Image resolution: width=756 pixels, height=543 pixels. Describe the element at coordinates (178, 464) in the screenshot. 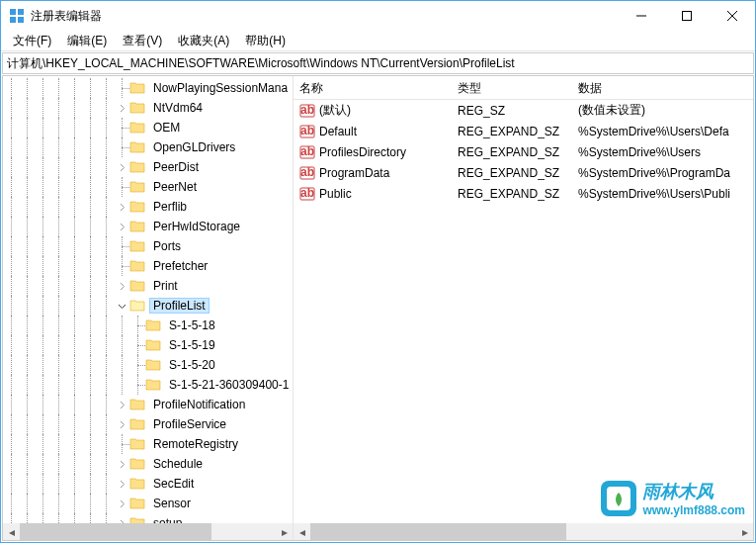

I see `tree-label: Schedule` at that location.